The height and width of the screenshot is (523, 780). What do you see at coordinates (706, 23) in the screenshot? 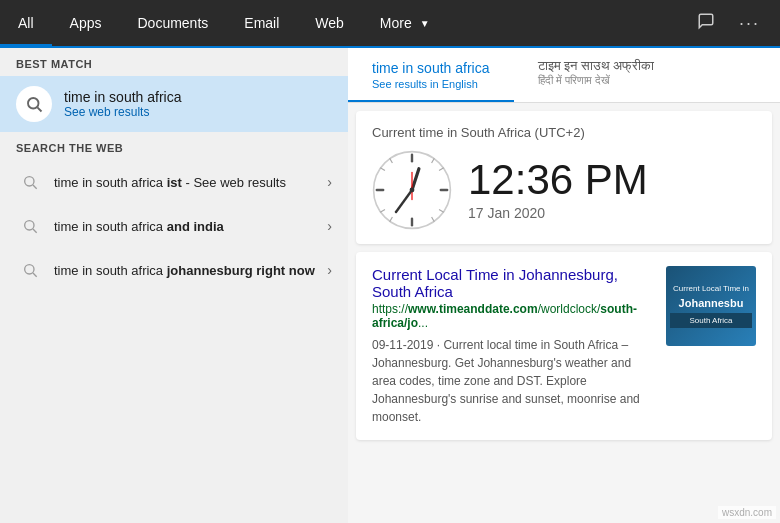
I see `feedback-icon` at bounding box center [706, 23].